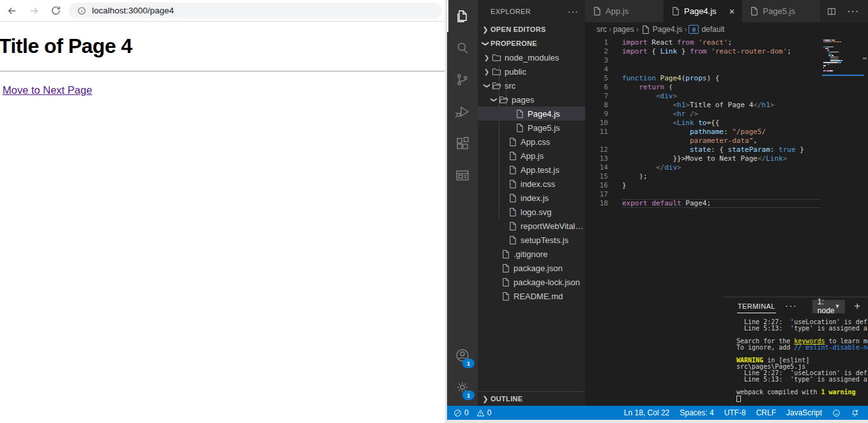 The width and height of the screenshot is (868, 423). I want to click on new-terminal-icon: +, so click(857, 306).